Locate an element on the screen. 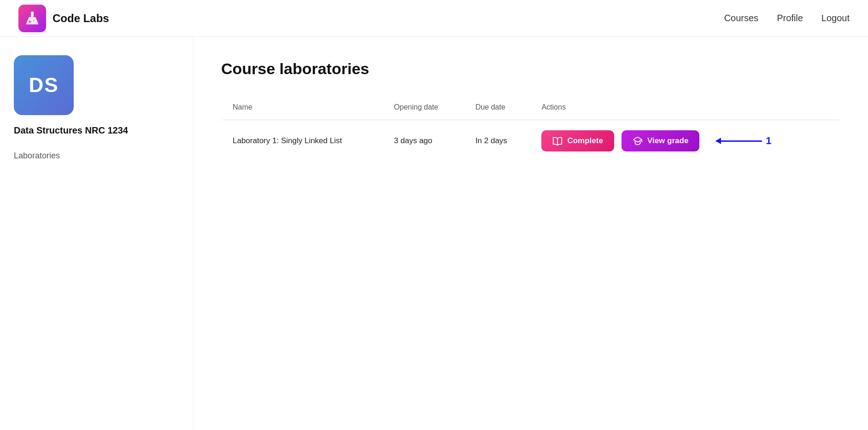 This screenshot has height=430, width=868. lab-actions: Complete View grade is located at coordinates (685, 141).